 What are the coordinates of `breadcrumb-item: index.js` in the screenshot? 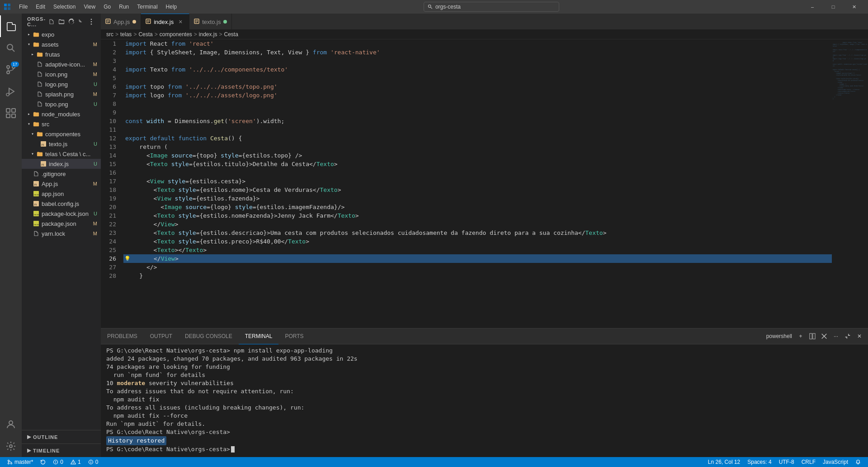 It's located at (208, 34).